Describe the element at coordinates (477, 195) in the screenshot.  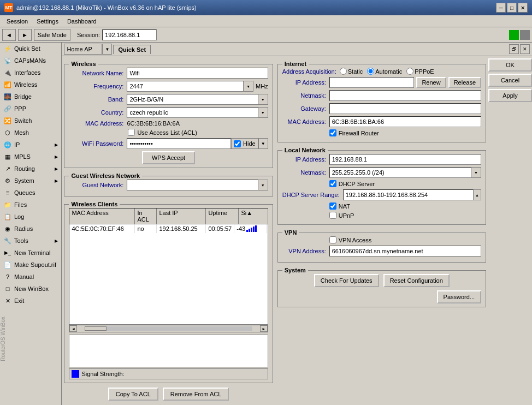
I see `dhcp-range-btn: ▲` at that location.